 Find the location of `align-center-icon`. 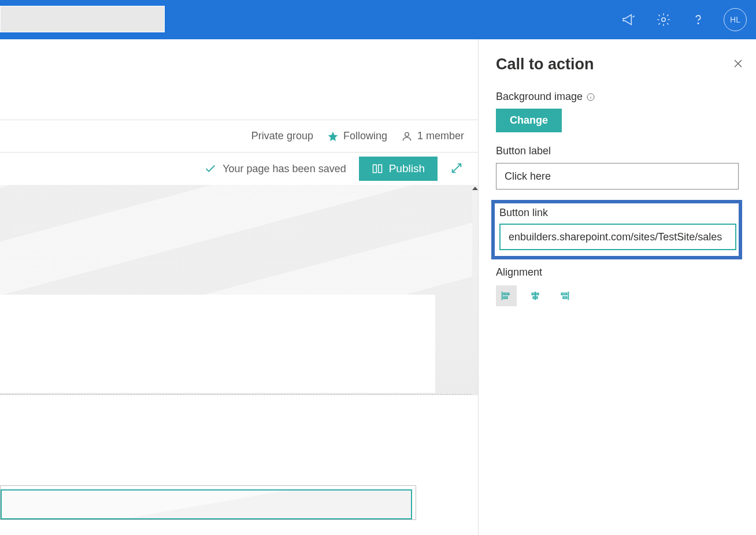

align-center-icon is located at coordinates (535, 296).